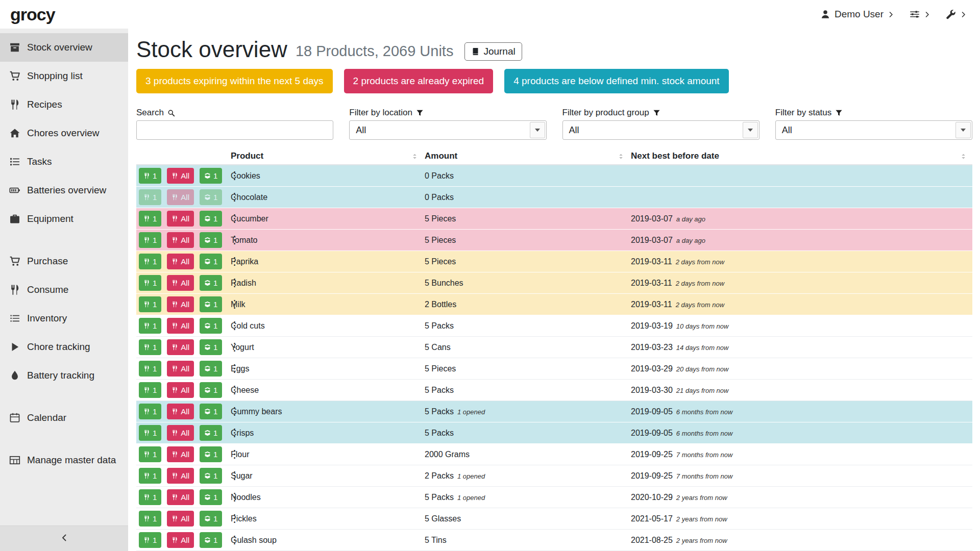  Describe the element at coordinates (920, 14) in the screenshot. I see `settings-menu` at that location.